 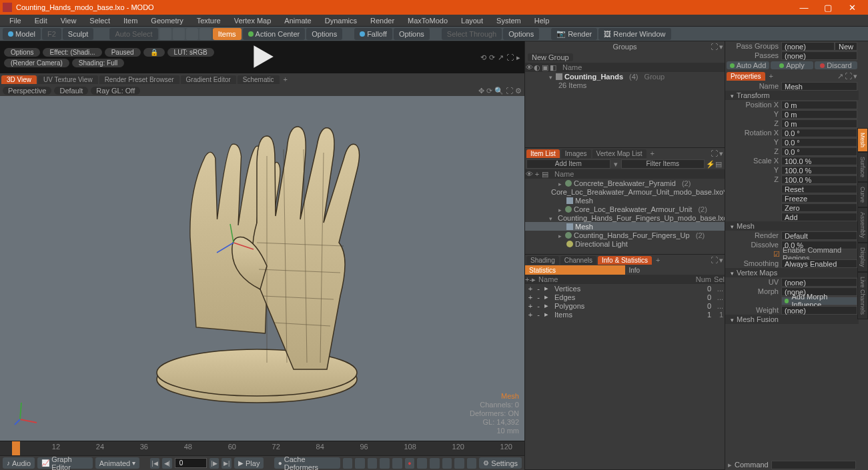 What do you see at coordinates (624, 235) in the screenshot?
I see `item-row: Counting_Hands_Four_Fingers_Up (2)` at bounding box center [624, 235].